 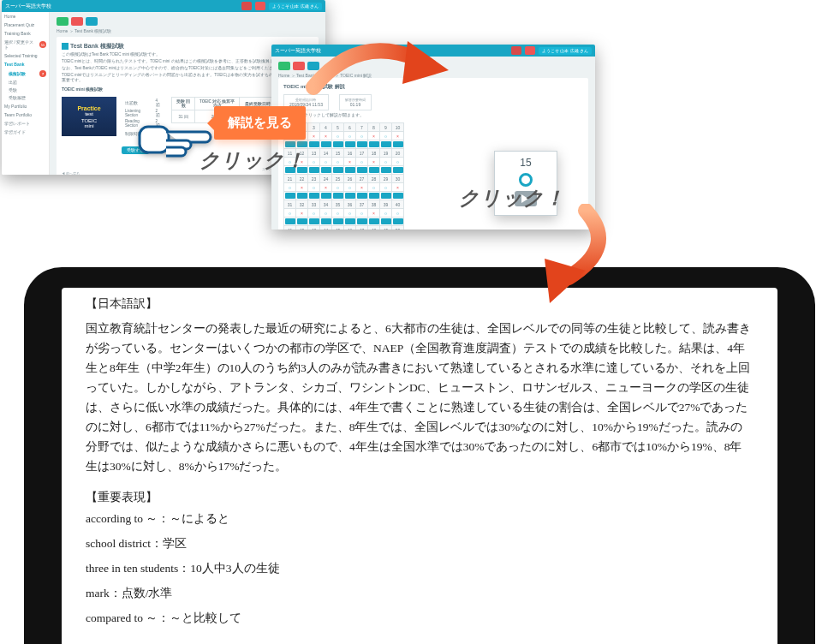 What do you see at coordinates (26, 132) in the screenshot?
I see `sidebar-item-guide: 学習ガイド` at bounding box center [26, 132].